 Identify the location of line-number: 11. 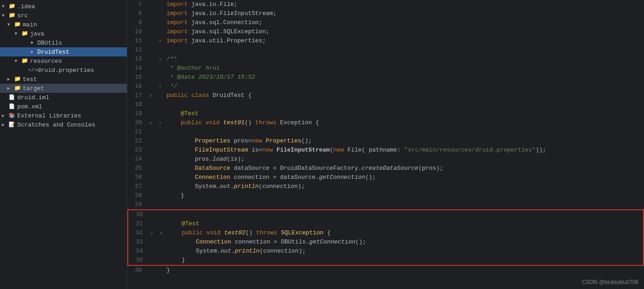
(137, 41).